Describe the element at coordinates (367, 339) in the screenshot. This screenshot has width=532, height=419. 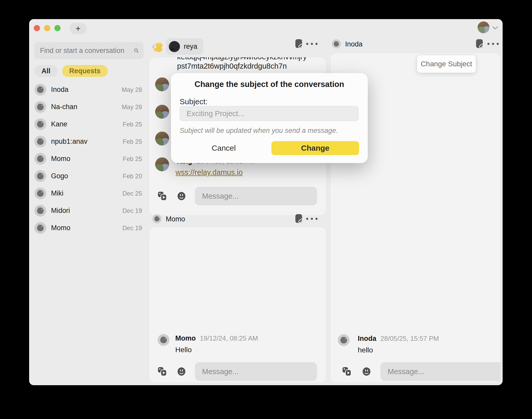
I see `message-author: Inoda` at that location.